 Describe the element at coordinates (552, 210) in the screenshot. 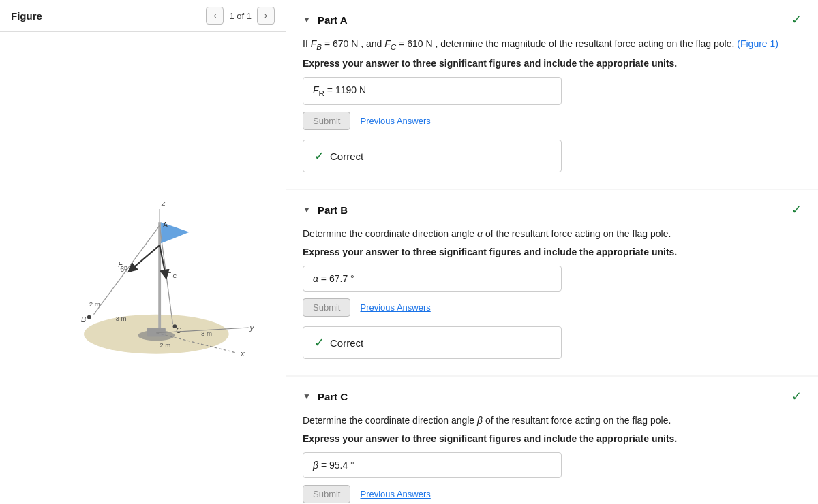

I see `part-b-header: ▼ Part B ✓` at that location.